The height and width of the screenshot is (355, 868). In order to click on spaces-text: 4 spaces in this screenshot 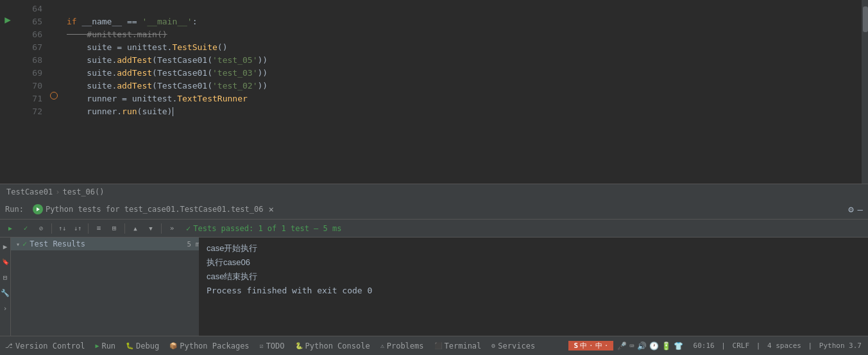, I will do `click(784, 345)`.